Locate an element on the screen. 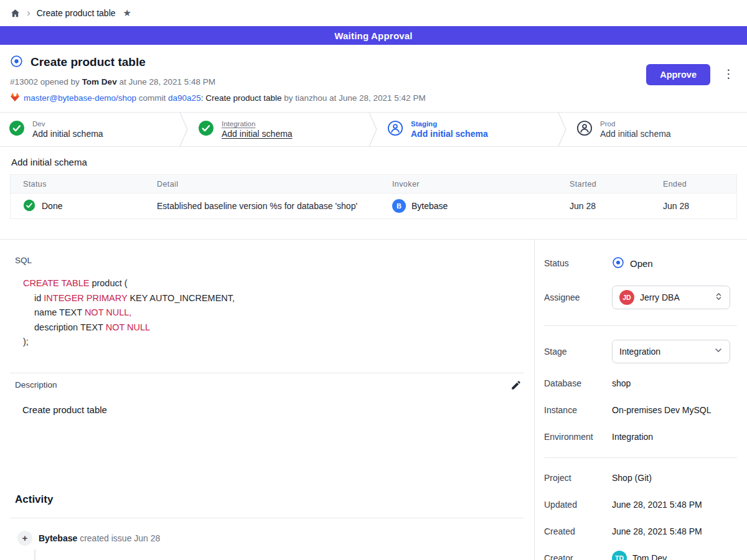 The width and height of the screenshot is (747, 560). instance-label: Instance is located at coordinates (578, 410).